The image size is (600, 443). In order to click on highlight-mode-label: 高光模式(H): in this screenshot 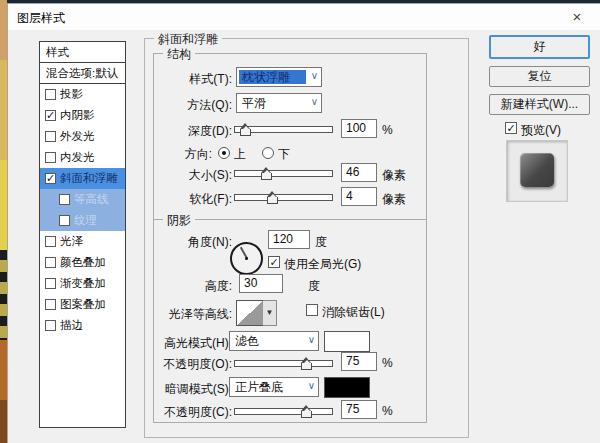, I will do `click(190, 344)`.